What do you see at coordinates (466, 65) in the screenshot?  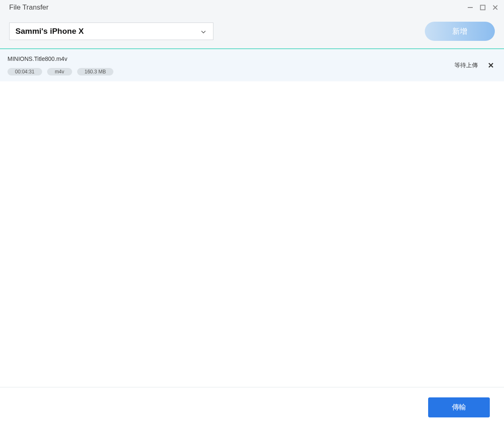 I see `status-badge: 等待上傳` at bounding box center [466, 65].